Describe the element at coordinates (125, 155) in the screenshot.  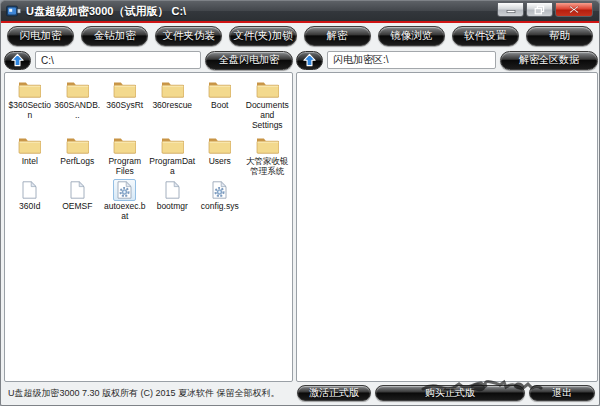
I see `folder-item: Program Files` at that location.